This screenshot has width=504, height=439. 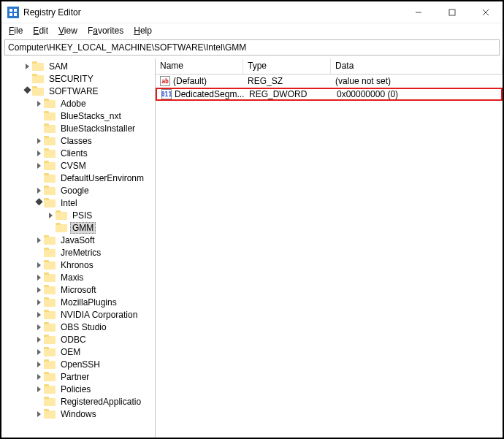 What do you see at coordinates (78, 377) in the screenshot?
I see `tree-node-partner: Partner` at bounding box center [78, 377].